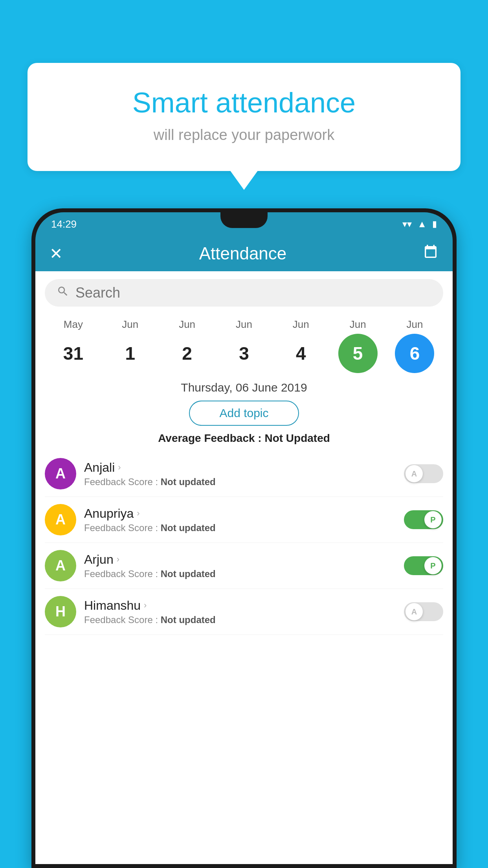 This screenshot has height=868, width=488. What do you see at coordinates (130, 353) in the screenshot?
I see `cal-date-label: 1` at bounding box center [130, 353].